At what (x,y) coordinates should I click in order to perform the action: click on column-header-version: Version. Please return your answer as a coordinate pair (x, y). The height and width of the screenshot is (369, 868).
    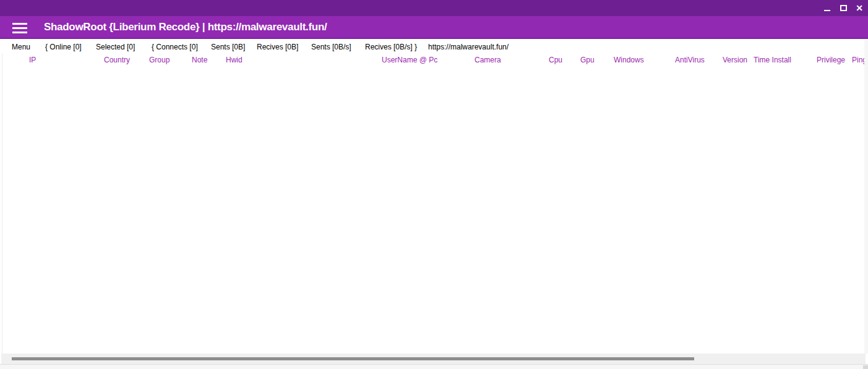
    Looking at the image, I should click on (735, 60).